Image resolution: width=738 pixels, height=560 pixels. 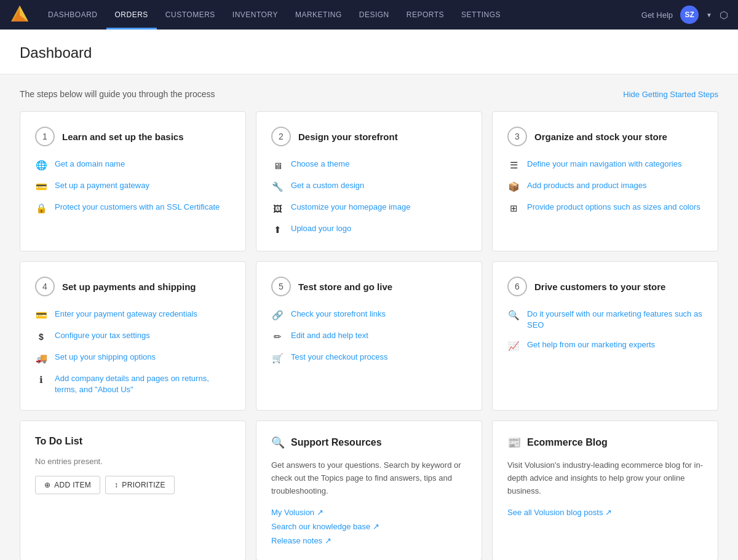 I want to click on seo-link: Do it yourself with our marketing featur…, so click(x=615, y=320).